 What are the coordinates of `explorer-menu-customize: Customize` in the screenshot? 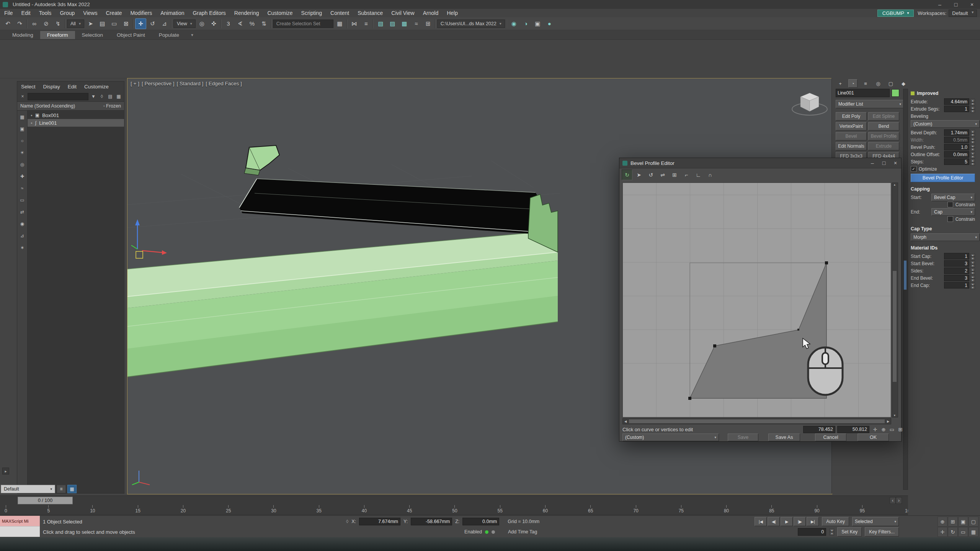 It's located at (96, 86).